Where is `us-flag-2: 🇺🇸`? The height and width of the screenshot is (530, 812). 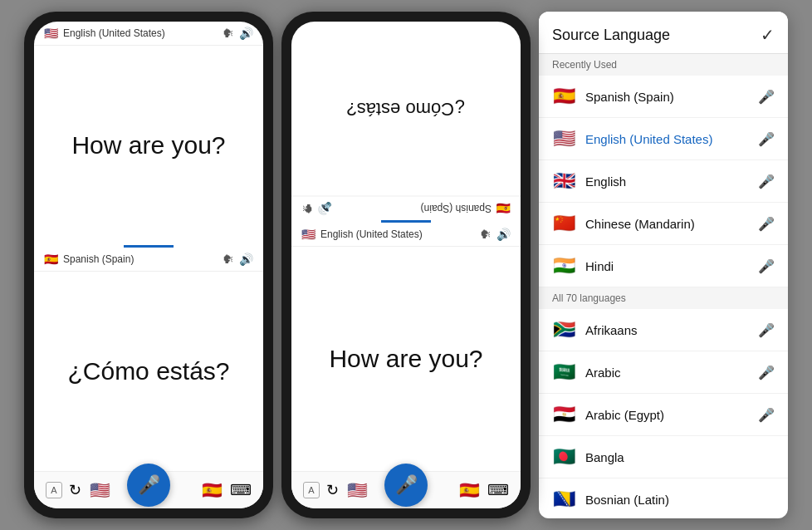 us-flag-2: 🇺🇸 is located at coordinates (357, 490).